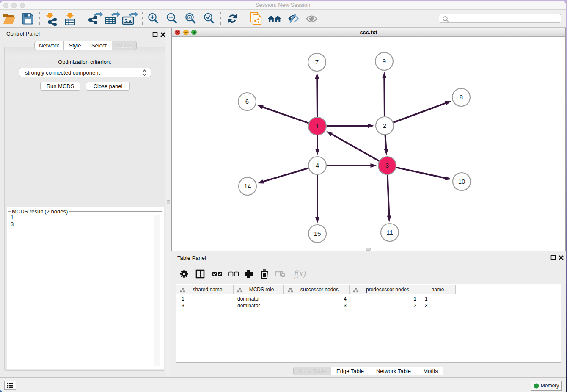 The image size is (567, 392). I want to click on svg-text: 2, so click(385, 125).